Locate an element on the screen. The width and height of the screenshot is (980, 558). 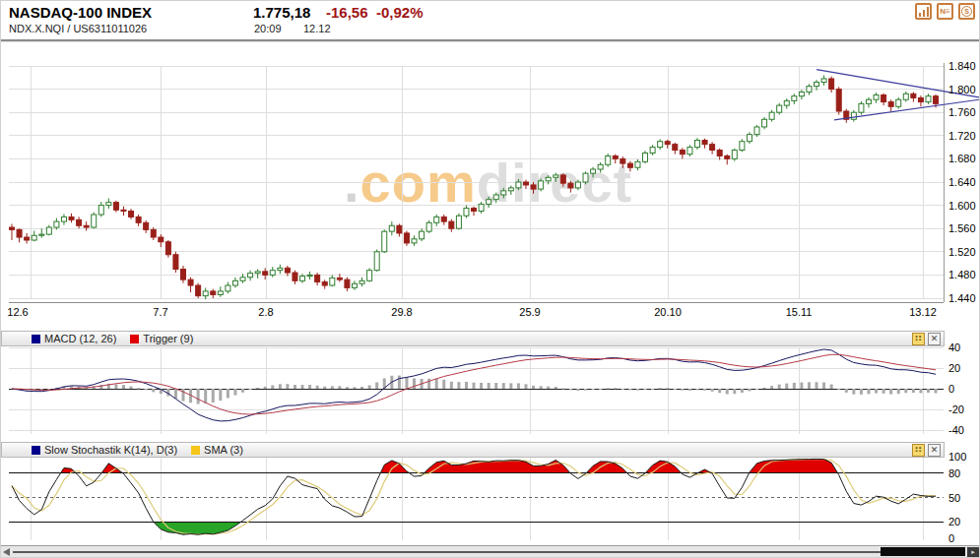
bar-chart-glyph is located at coordinates (924, 12).